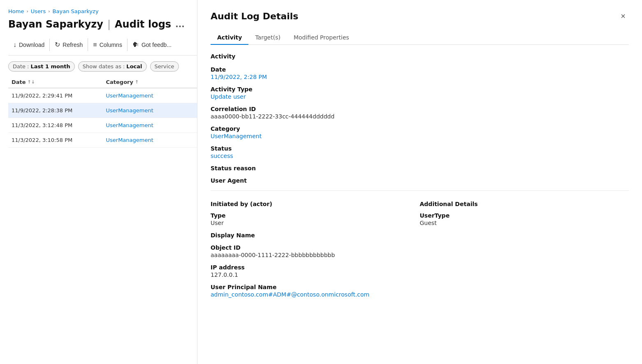 The image size is (642, 364). I want to click on download-button: ↓ Download, so click(29, 45).